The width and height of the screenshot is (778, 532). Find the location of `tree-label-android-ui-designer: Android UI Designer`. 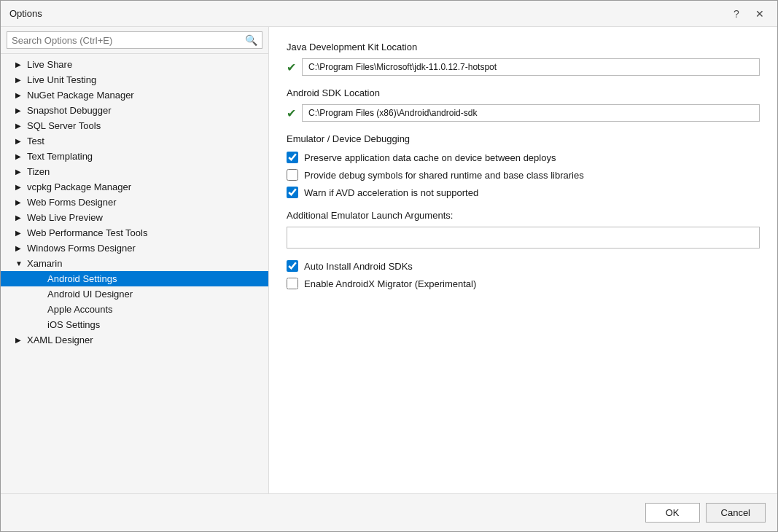

tree-label-android-ui-designer: Android UI Designer is located at coordinates (90, 294).